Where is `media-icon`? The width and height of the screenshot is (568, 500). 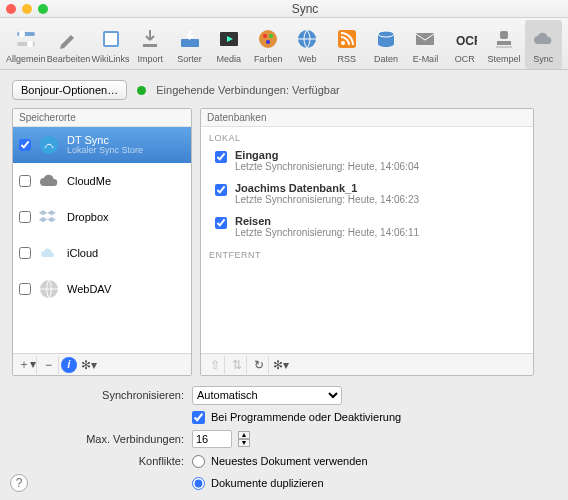
media-icon is located at coordinates (229, 39).